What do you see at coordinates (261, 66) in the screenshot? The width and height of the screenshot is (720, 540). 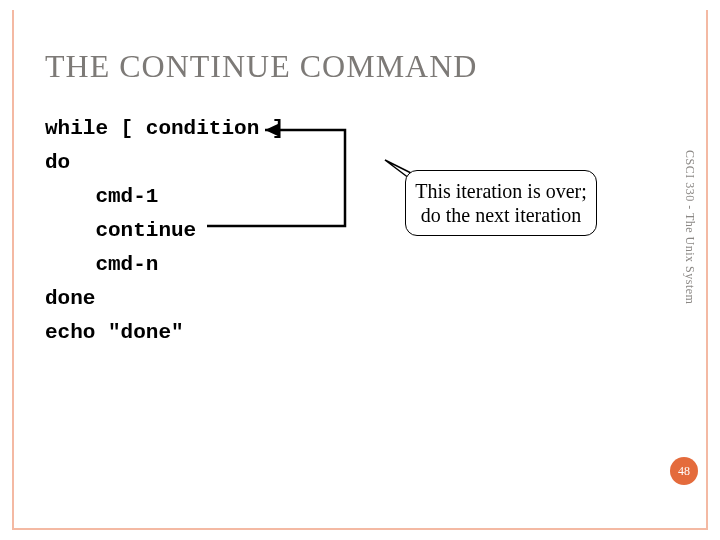 I see `slide-title: THE CONTINUE COMMAND` at bounding box center [261, 66].